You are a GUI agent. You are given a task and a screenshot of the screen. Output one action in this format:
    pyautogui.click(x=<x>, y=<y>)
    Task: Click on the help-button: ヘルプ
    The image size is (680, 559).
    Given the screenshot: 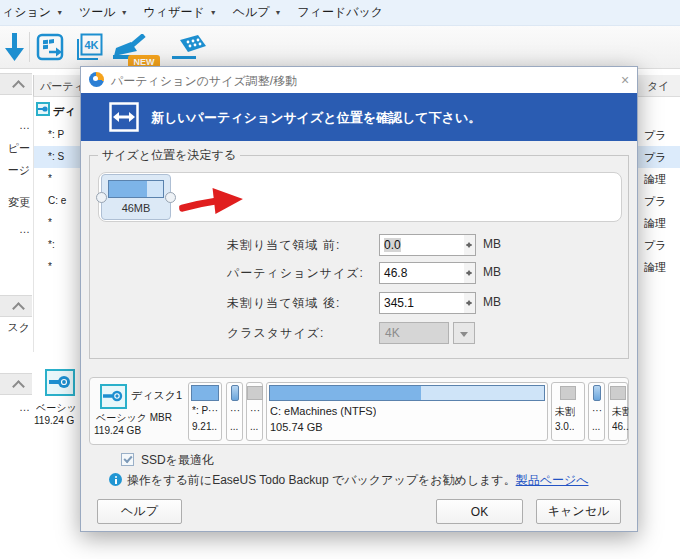 What is the action you would take?
    pyautogui.click(x=140, y=512)
    